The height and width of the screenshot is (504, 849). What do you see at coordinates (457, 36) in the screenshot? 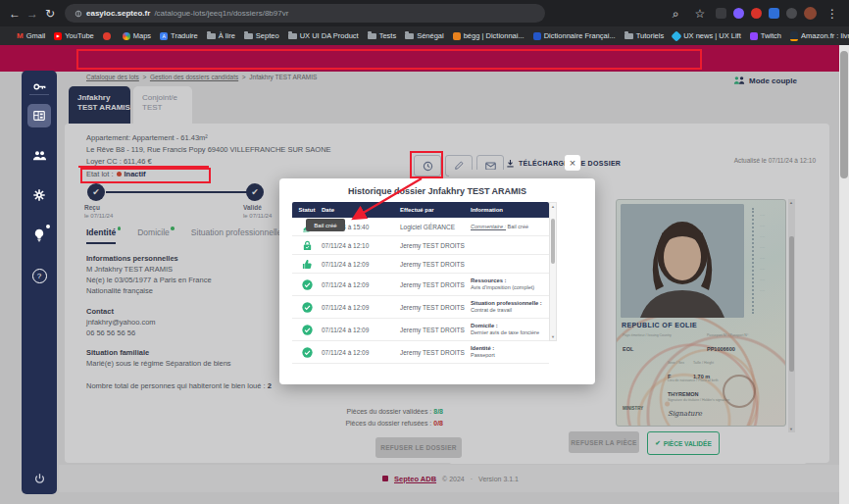
I see `begg-icon` at bounding box center [457, 36].